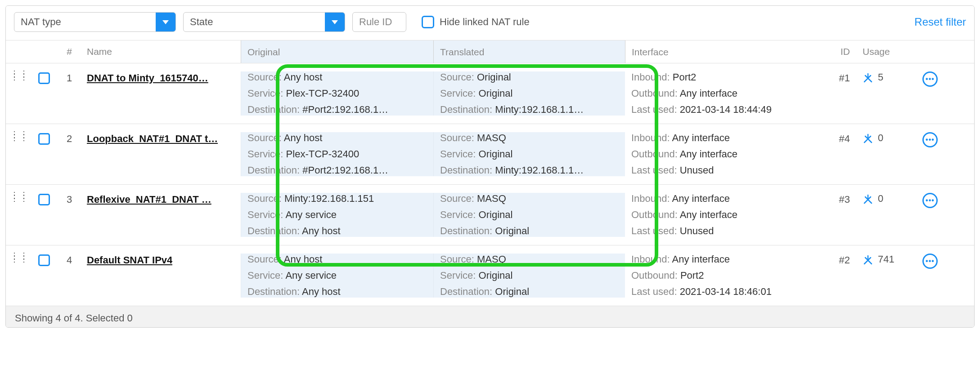 This screenshot has width=980, height=383. What do you see at coordinates (721, 94) in the screenshot?
I see `interface-cell: Inbound: Port2 Outbound: Any interface L…` at bounding box center [721, 94].